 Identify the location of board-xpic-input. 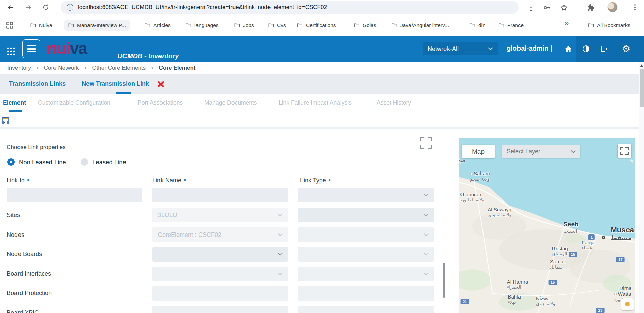
(220, 309).